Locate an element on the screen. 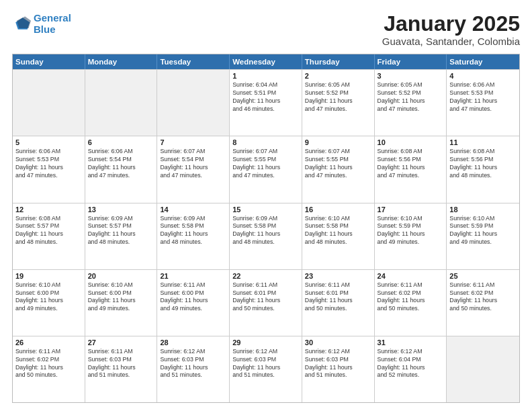 The width and height of the screenshot is (532, 411). calendar-day-19: 19Sunrise: 6:10 AM Sunset: 6:00 PM Dayli… is located at coordinates (49, 303).